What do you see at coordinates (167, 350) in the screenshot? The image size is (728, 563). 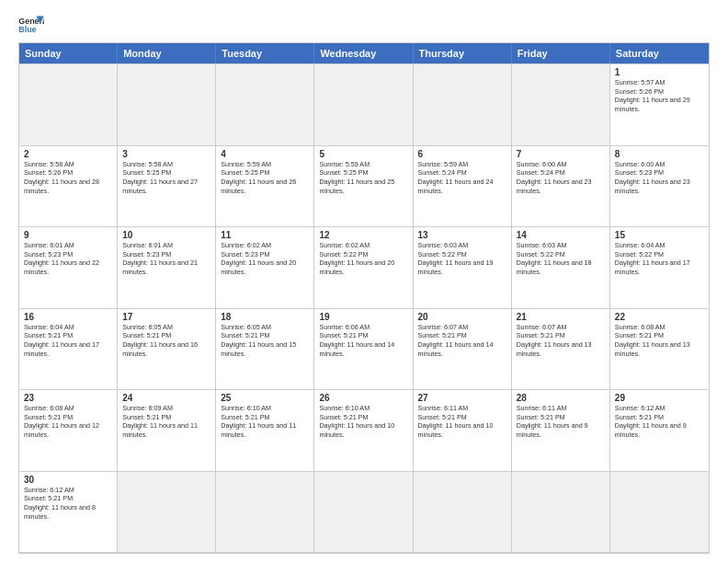 I see `calendar-cell: 17Sunrise: 6:05 AM Sunset: 5:21 PM Dayli…` at bounding box center [167, 350].